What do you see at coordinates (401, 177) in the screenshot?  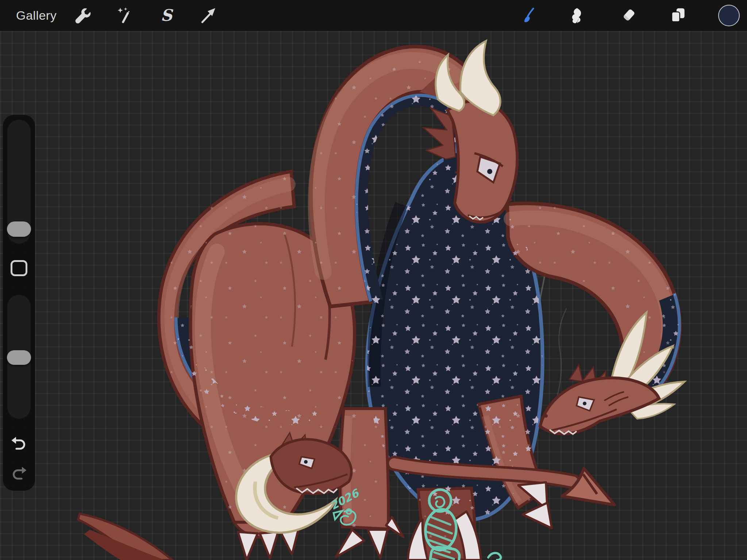 I see `dragon-top-neck` at bounding box center [401, 177].